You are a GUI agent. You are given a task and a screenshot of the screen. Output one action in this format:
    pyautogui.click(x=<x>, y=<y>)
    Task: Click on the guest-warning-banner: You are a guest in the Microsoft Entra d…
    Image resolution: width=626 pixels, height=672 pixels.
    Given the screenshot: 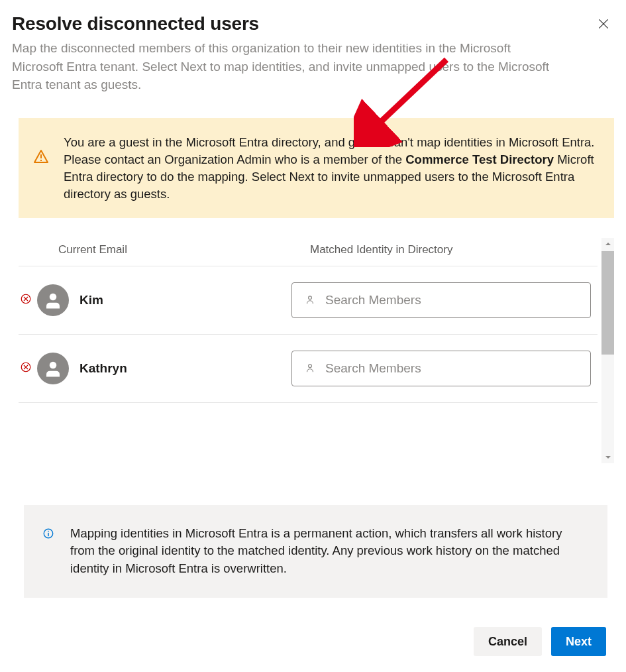 What is the action you would take?
    pyautogui.click(x=317, y=168)
    